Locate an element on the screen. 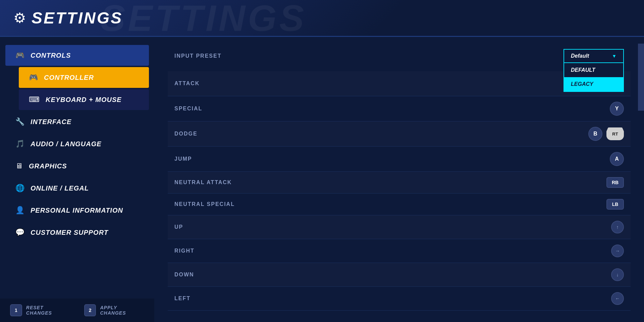  dpad-down: ↓ is located at coordinates (618, 275).